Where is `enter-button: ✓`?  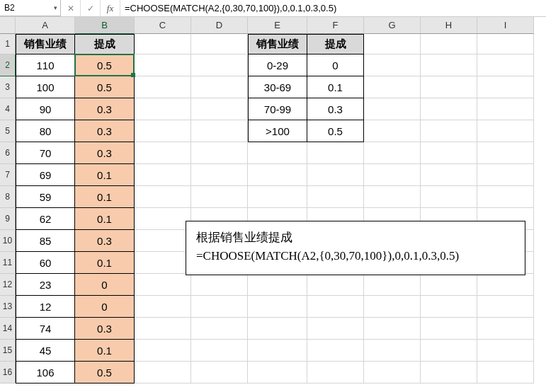
enter-button: ✓ is located at coordinates (91, 8).